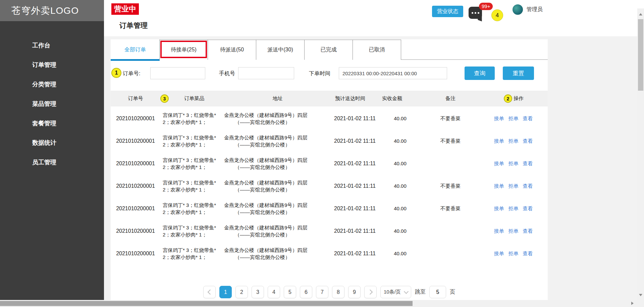 This screenshot has height=307, width=644. Describe the element at coordinates (52, 104) in the screenshot. I see `sidebar-item-dish-management: 菜品管理` at that location.